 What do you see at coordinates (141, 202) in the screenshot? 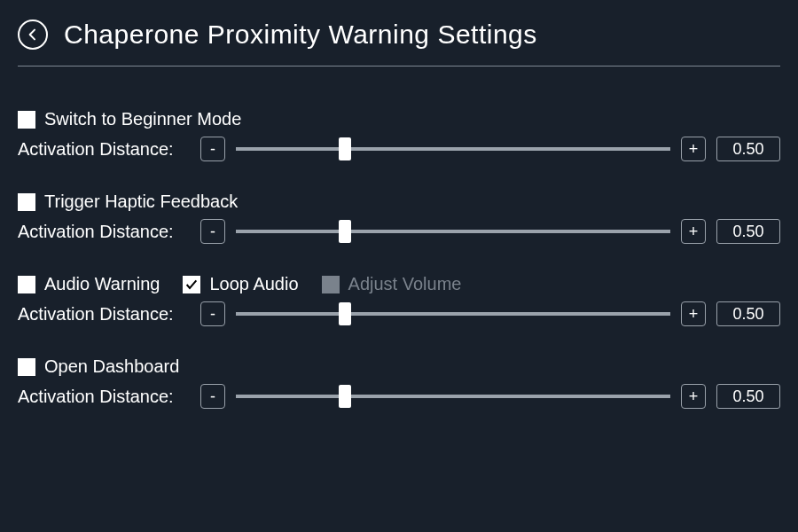
I see `haptic-label: Trigger Haptic Feedback` at bounding box center [141, 202].